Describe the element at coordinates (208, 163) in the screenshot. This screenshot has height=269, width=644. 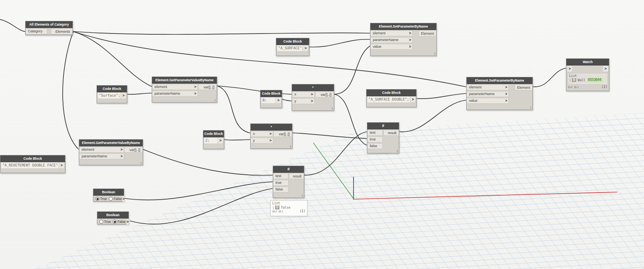
I see `wire-element-get-parameter-lower.var--if-lower.test` at that location.